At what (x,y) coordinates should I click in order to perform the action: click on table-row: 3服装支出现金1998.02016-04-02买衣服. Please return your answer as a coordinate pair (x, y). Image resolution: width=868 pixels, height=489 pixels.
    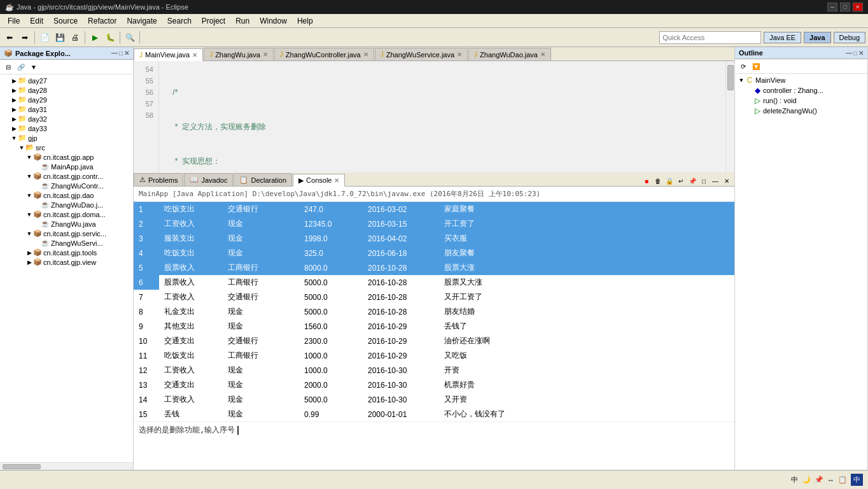
    Looking at the image, I should click on (434, 238).